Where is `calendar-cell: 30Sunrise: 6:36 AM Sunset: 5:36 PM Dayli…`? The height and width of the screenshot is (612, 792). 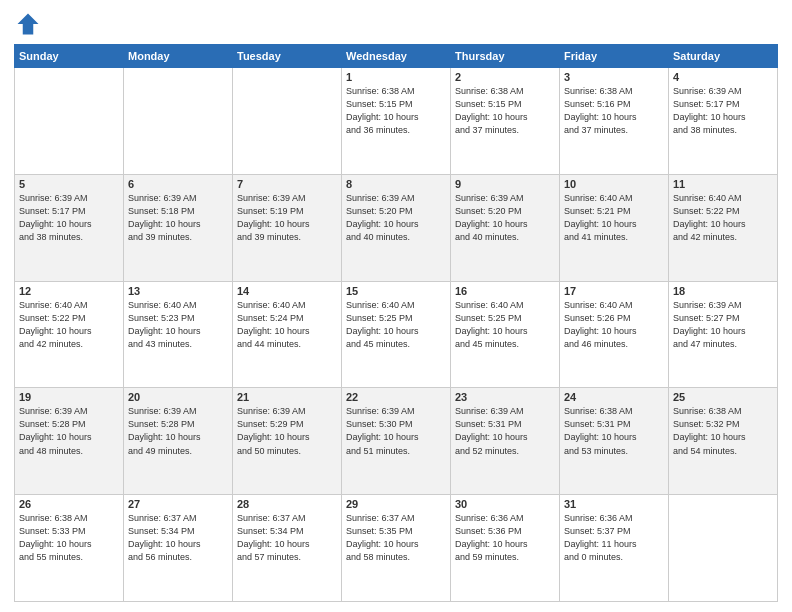
calendar-cell: 30Sunrise: 6:36 AM Sunset: 5:36 PM Dayli… is located at coordinates (506, 548).